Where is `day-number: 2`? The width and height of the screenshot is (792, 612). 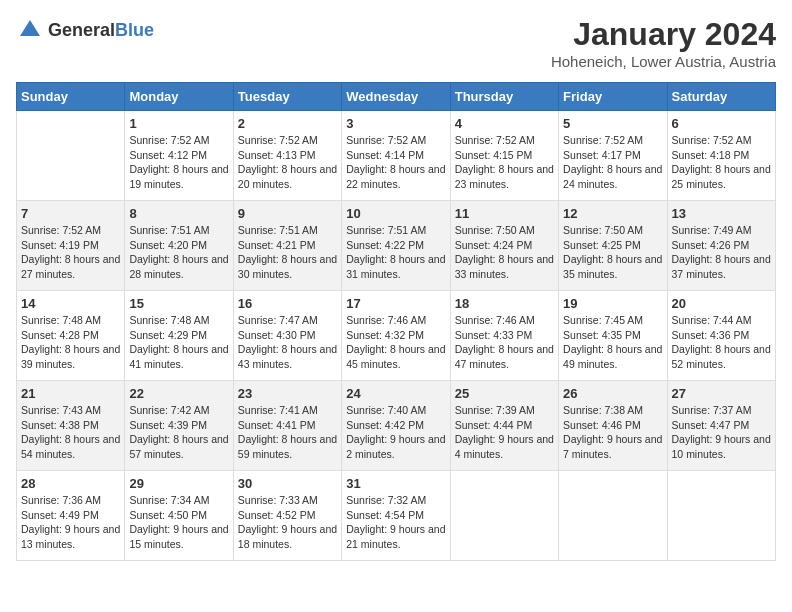
day-number: 2 is located at coordinates (288, 124).